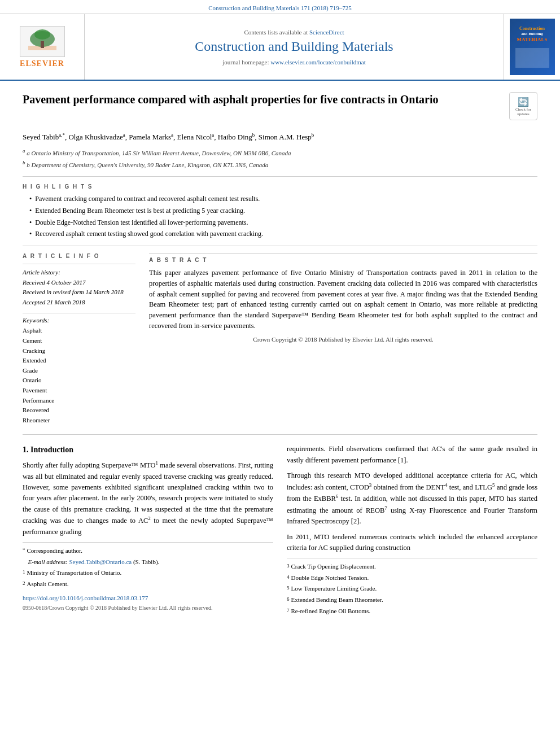 The width and height of the screenshot is (560, 747). I want to click on footnote-star: * Corresponding author., so click(148, 551).